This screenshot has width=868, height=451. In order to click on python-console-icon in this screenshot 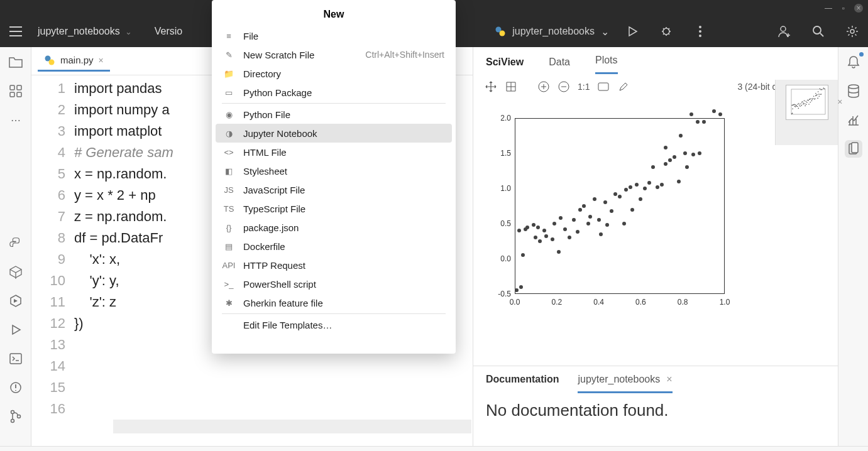, I will do `click(16, 243)`.